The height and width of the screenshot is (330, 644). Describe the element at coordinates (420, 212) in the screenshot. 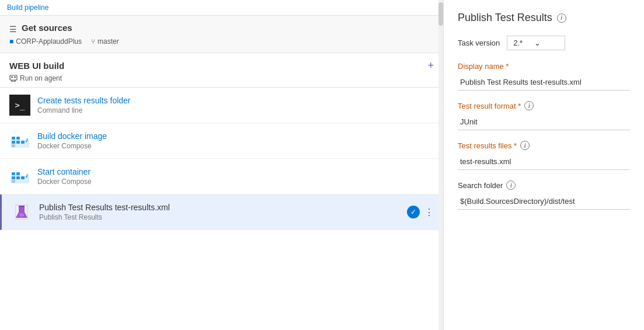

I see `task-actions-publish: ✓ ⋮` at that location.